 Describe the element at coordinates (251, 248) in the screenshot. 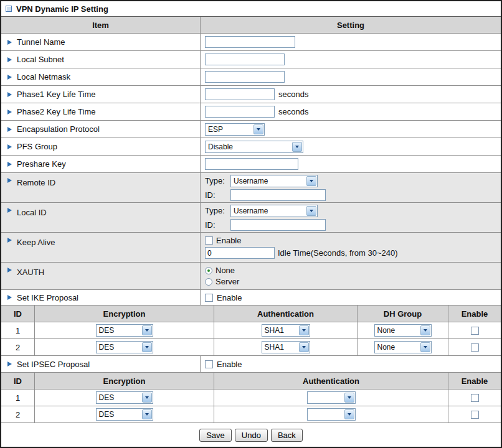

I see `row-keep-alive: Keep Alive Enable Idle Time(Seconds, fro…` at that location.